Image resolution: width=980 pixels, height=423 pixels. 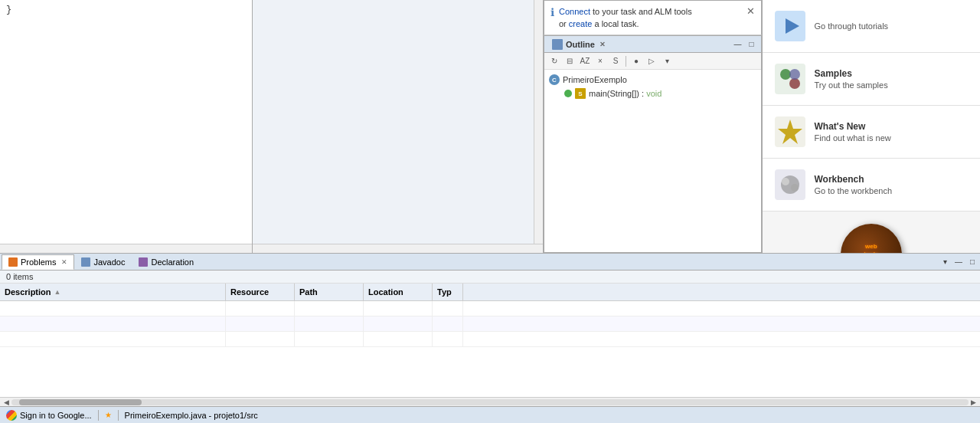 I want to click on samples-text: Samples Try out the samples, so click(x=851, y=79).